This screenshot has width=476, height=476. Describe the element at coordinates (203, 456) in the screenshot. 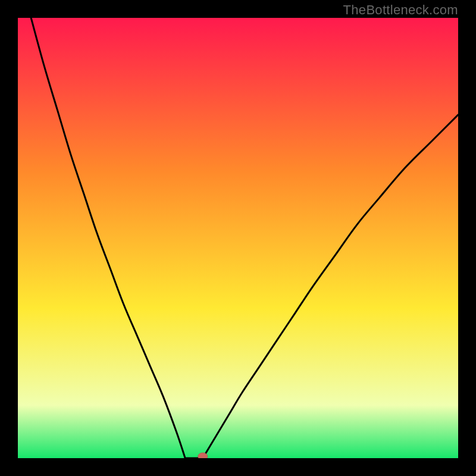

I see `optimal-point-marker` at that location.